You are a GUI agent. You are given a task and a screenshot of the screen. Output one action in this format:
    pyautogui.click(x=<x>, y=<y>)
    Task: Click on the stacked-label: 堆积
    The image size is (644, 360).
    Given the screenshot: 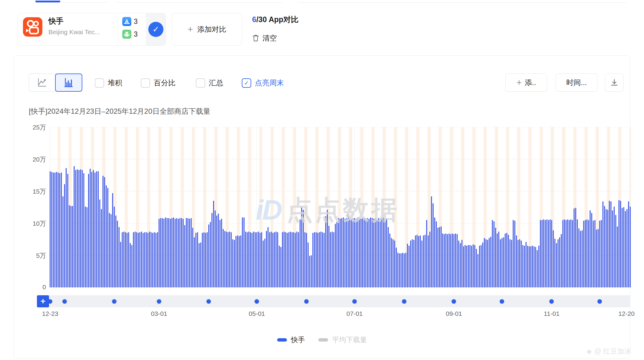 What is the action you would take?
    pyautogui.click(x=115, y=83)
    